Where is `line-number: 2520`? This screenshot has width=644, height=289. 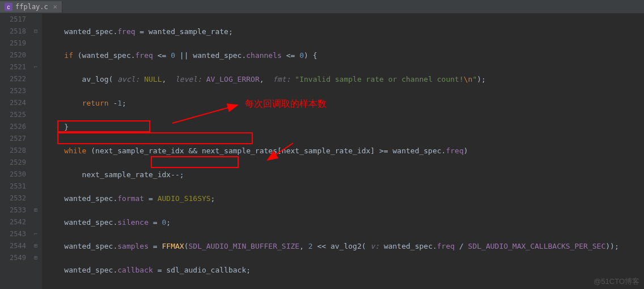 line-number: 2520 is located at coordinates (13, 56).